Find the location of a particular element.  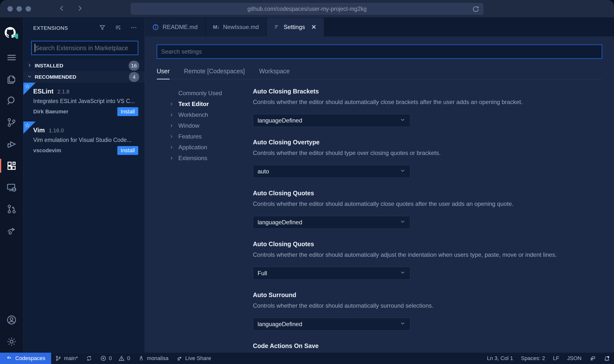

tree-item-application: Application is located at coordinates (209, 147).